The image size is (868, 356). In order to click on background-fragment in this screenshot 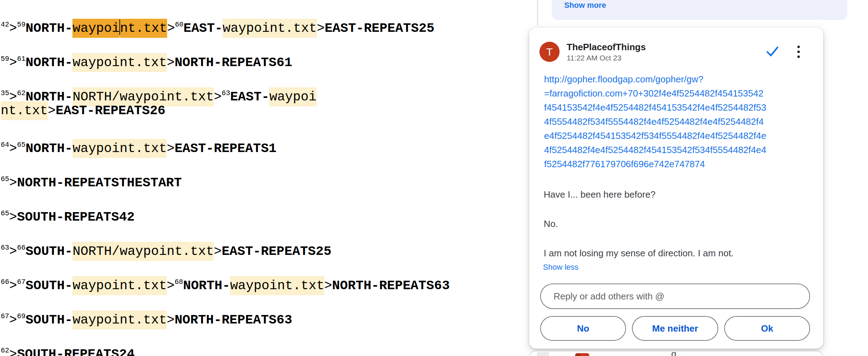, I will do `click(543, 354)`.